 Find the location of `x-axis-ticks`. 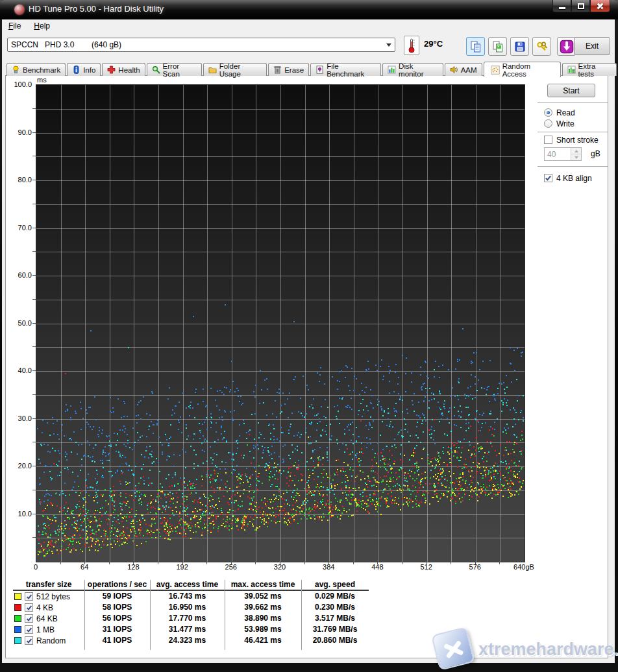

x-axis-ticks is located at coordinates (280, 563).